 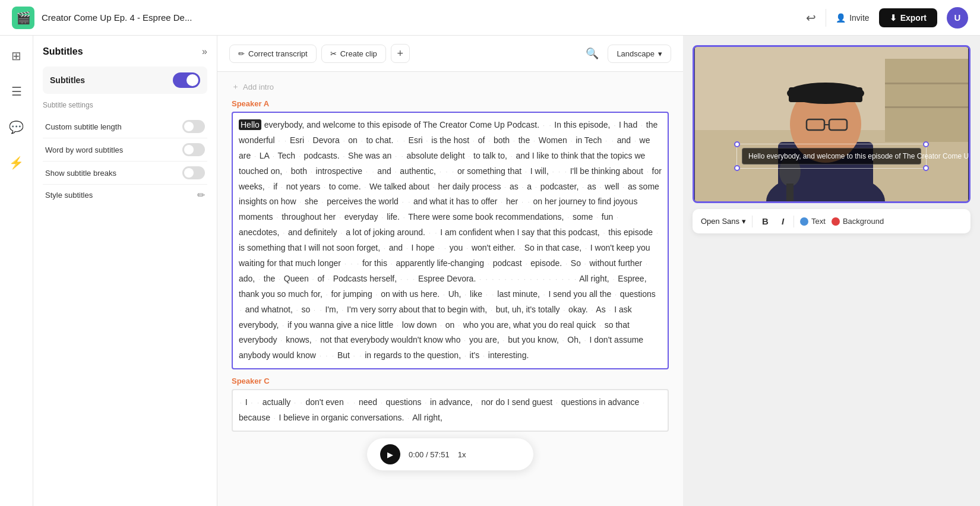 What do you see at coordinates (723, 221) in the screenshot?
I see `font-selector: Open Sans ▾` at bounding box center [723, 221].